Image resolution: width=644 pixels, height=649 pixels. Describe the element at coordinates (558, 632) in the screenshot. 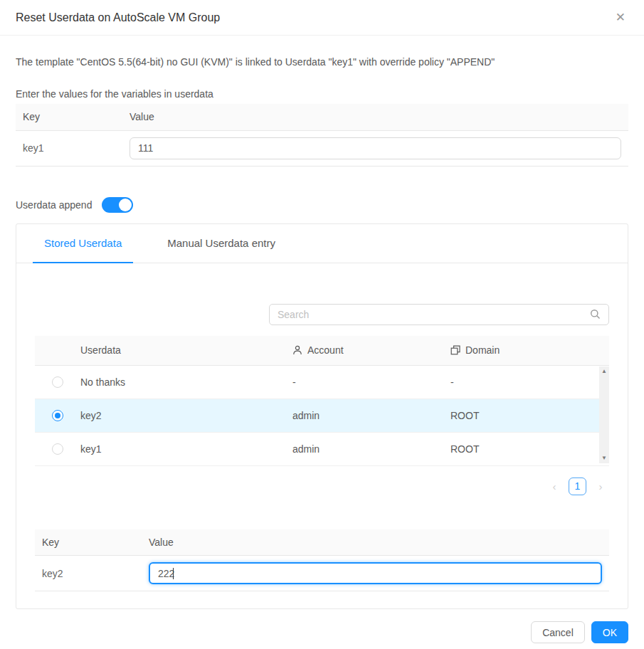

I see `cancel-button: Cancel` at that location.